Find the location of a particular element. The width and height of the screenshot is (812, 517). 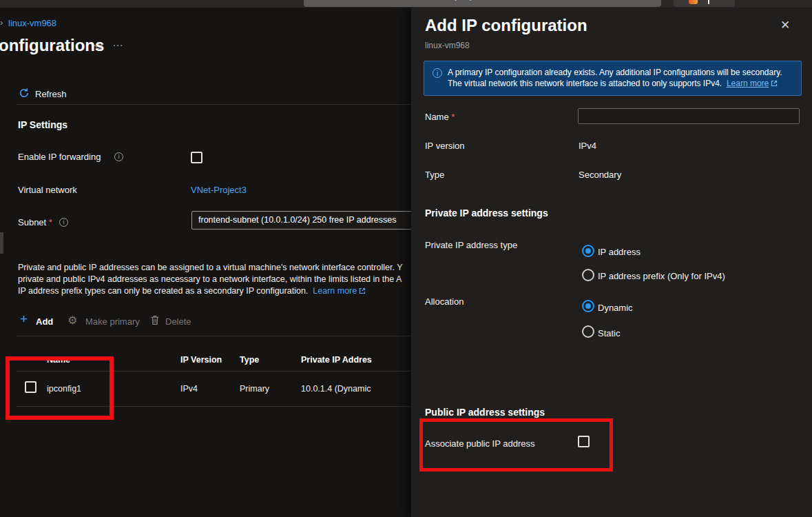

delete-button: Delete is located at coordinates (178, 321).